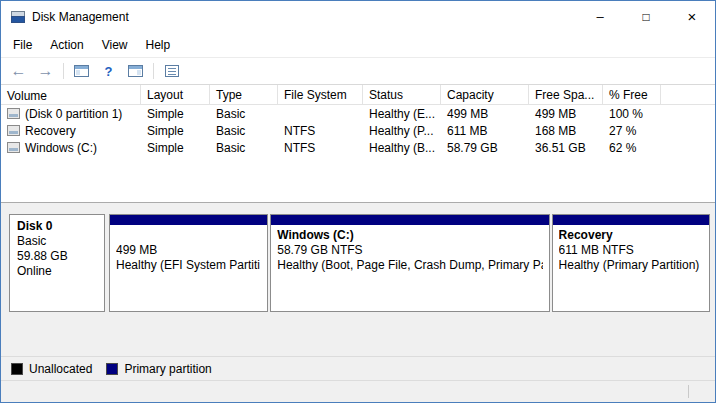 This screenshot has width=716, height=403. I want to click on show-action-pane-button, so click(136, 71).